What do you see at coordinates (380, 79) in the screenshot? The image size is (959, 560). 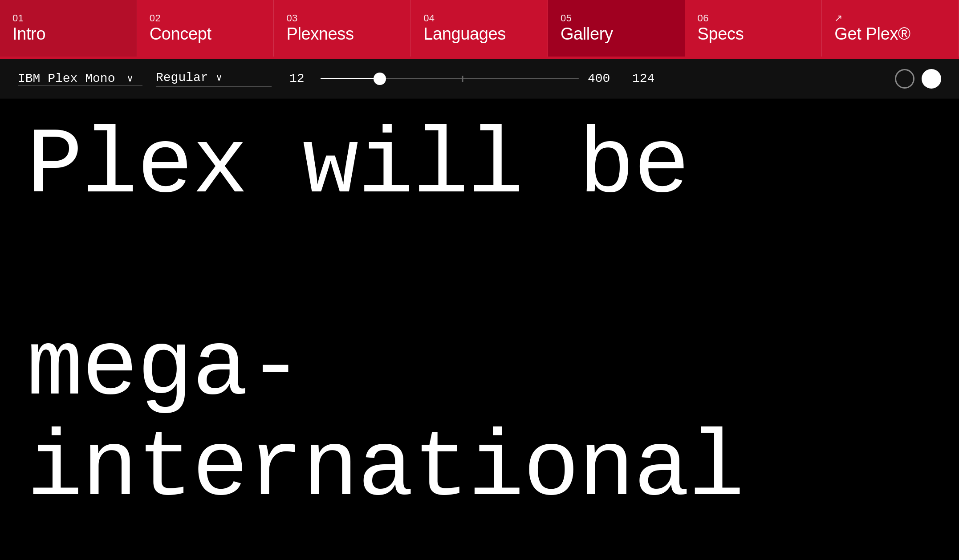 I see `slider-thumb` at bounding box center [380, 79].